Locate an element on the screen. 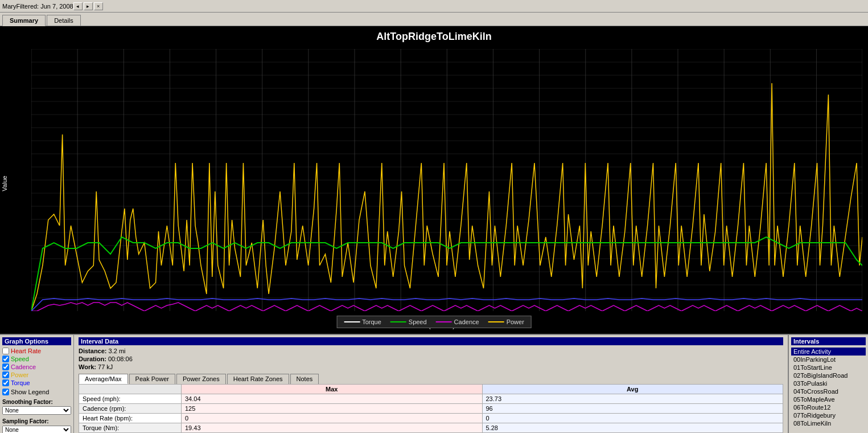  interval-item: Entire Activity is located at coordinates (829, 352).